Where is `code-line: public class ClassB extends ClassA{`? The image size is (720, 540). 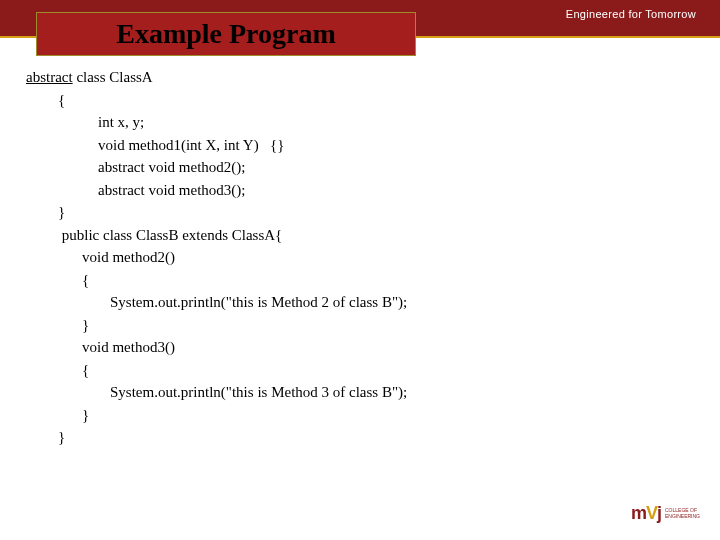 code-line: public class ClassB extends ClassA{ is located at coordinates (216, 236).